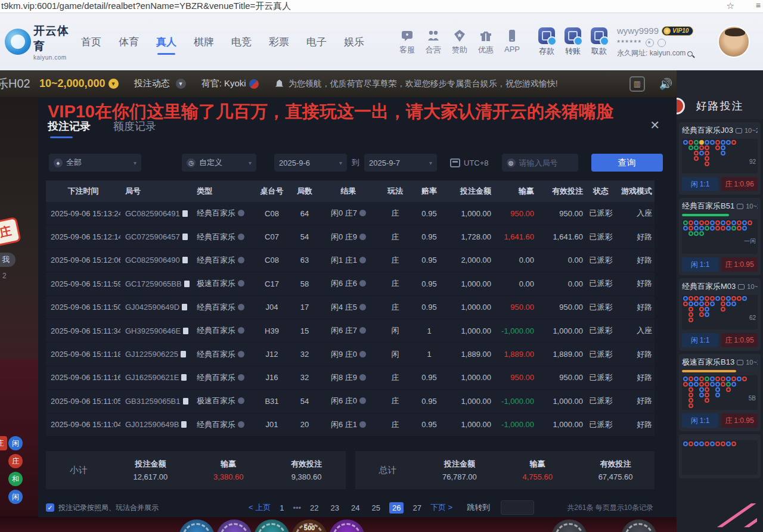 The width and height of the screenshot is (763, 532). What do you see at coordinates (317, 42) in the screenshot?
I see `nav-item-电子: 电子` at bounding box center [317, 42].